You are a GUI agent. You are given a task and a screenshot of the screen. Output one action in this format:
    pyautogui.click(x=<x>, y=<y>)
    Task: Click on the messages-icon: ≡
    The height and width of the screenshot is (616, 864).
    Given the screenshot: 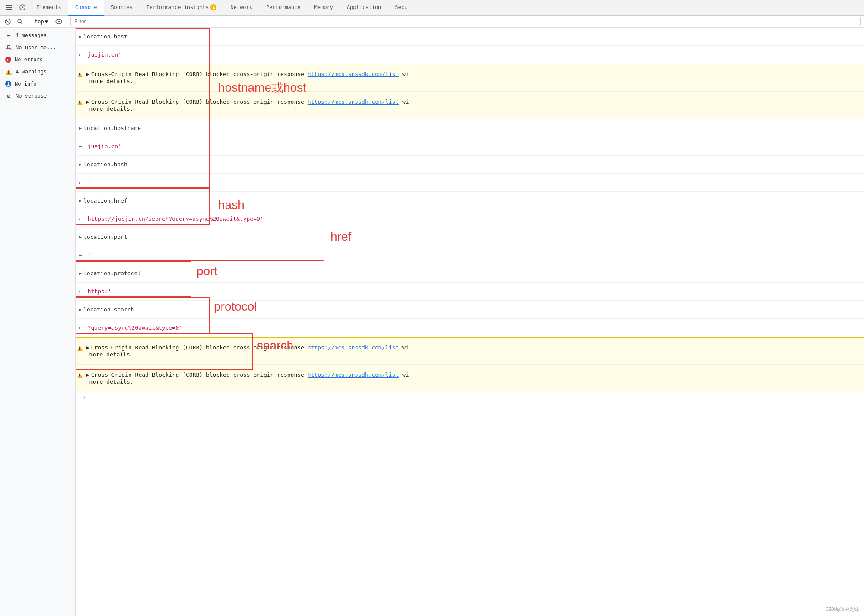 What is the action you would take?
    pyautogui.click(x=9, y=35)
    